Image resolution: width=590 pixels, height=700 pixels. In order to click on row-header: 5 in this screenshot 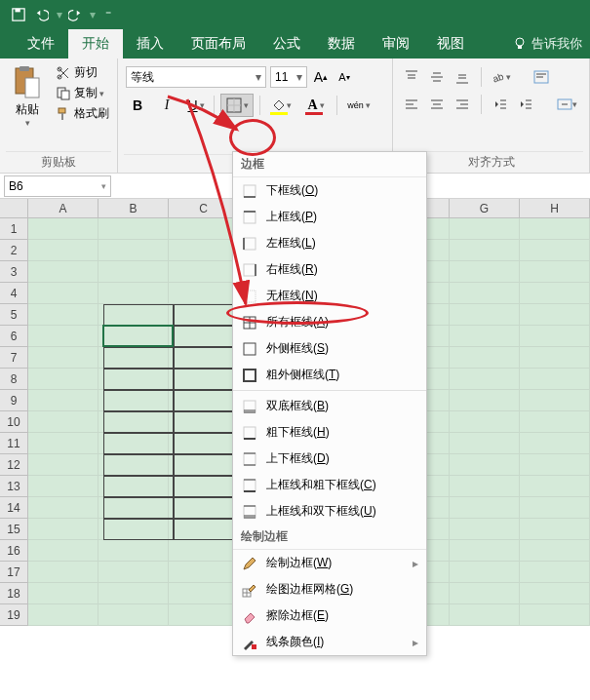, I will do `click(14, 315)`.